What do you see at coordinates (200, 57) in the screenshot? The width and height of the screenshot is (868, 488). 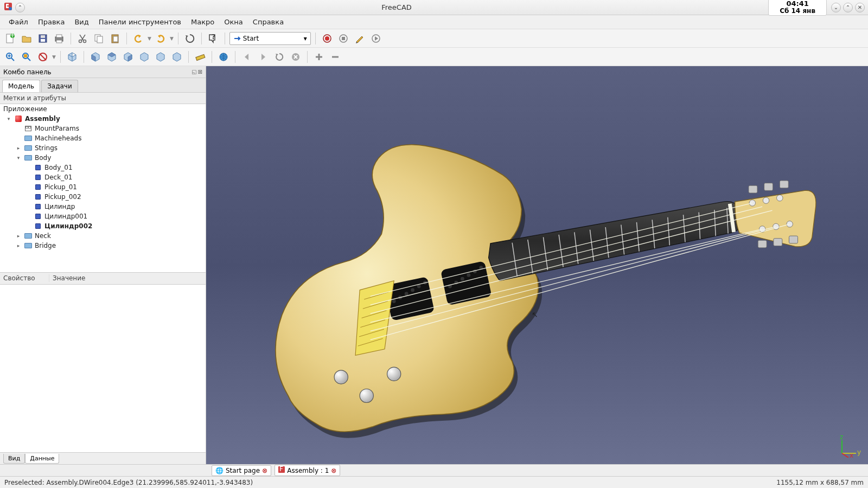 I see `measure-button` at bounding box center [200, 57].